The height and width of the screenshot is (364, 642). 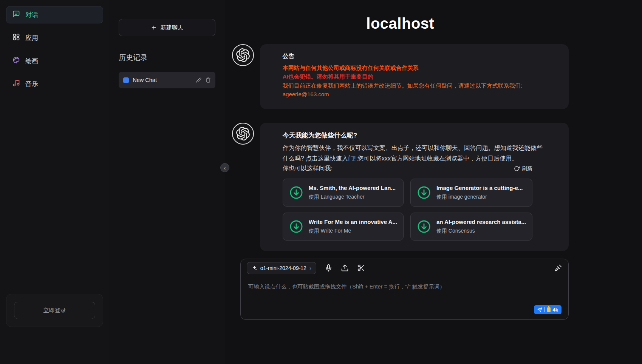 I want to click on sidebar-item-music: 音乐, so click(x=54, y=84).